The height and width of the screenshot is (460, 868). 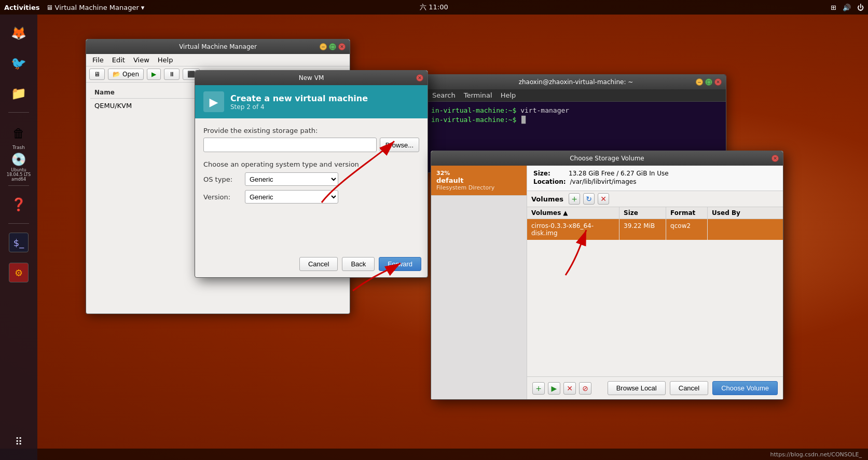 What do you see at coordinates (292, 179) in the screenshot?
I see `os-type-select: Generic` at bounding box center [292, 179].